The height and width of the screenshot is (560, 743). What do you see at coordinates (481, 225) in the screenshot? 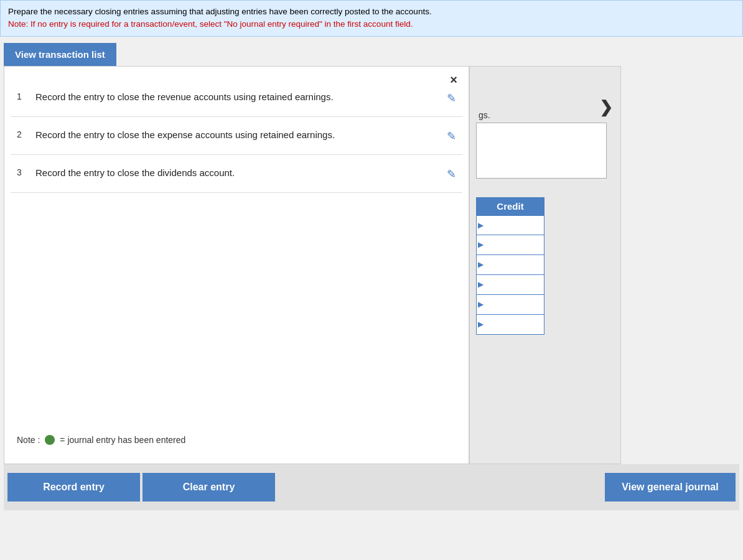
I see `arrow-icon-1: ▶` at bounding box center [481, 225].